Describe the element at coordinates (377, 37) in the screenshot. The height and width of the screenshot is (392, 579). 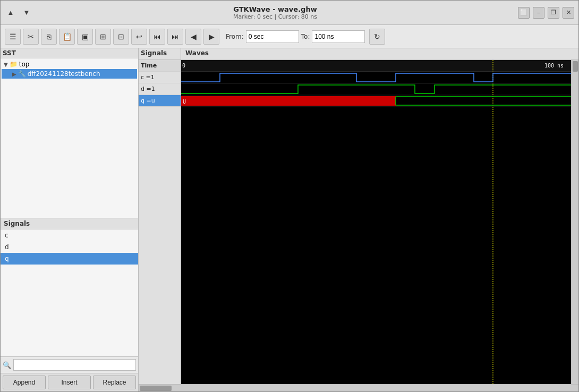
I see `refresh-button: ↻` at that location.